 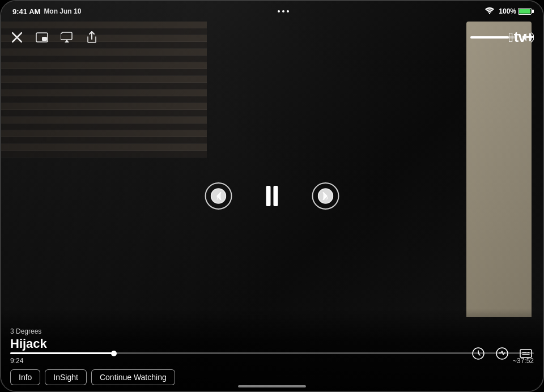 I want to click on remaining-time: ~37:52, so click(x=524, y=361).